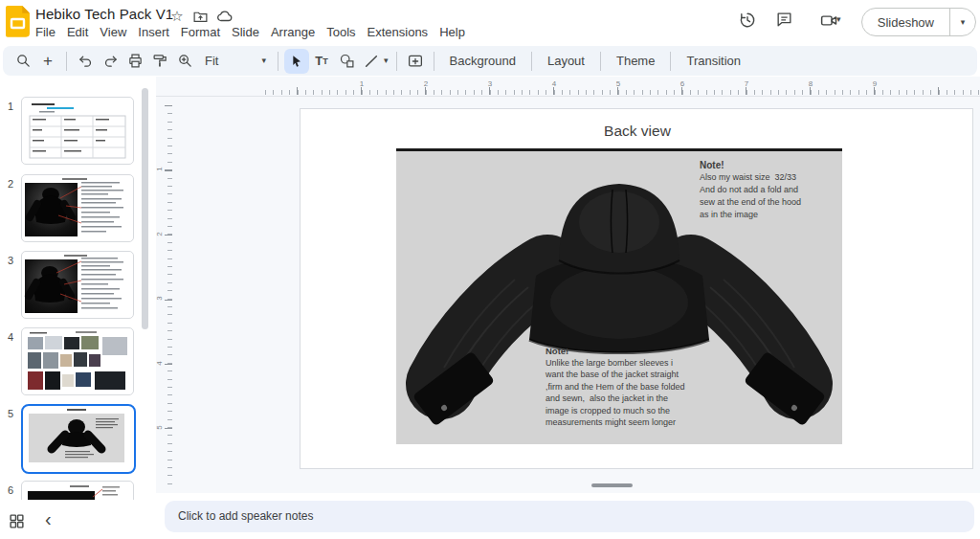 Image resolution: width=980 pixels, height=539 pixels. What do you see at coordinates (135, 61) in the screenshot?
I see `print-icon` at bounding box center [135, 61].